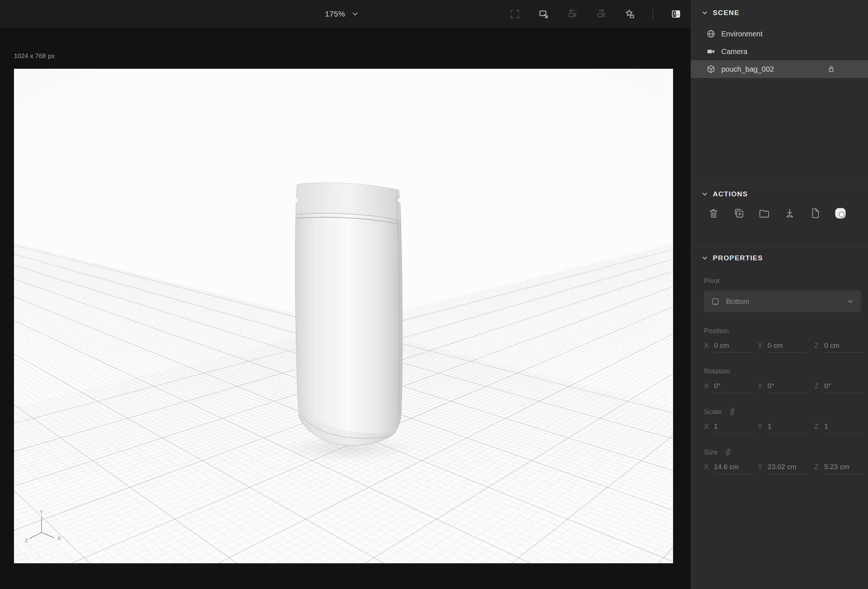 The width and height of the screenshot is (868, 589). Describe the element at coordinates (630, 14) in the screenshot. I see `camera-bookmark-icon` at that location.